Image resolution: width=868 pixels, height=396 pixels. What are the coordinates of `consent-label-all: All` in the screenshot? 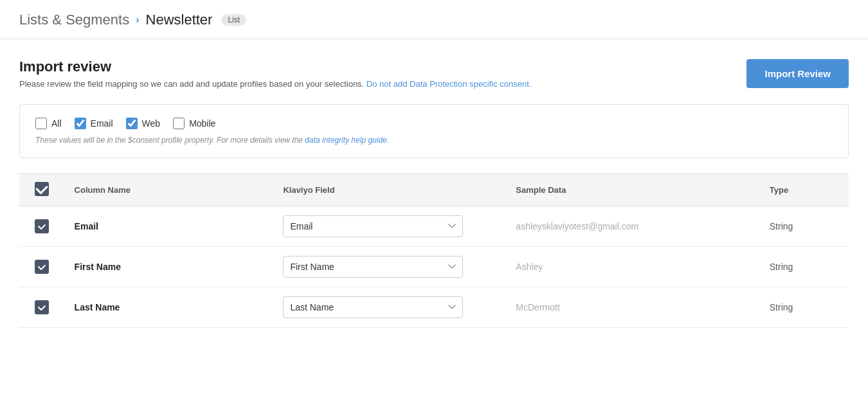 It's located at (57, 123).